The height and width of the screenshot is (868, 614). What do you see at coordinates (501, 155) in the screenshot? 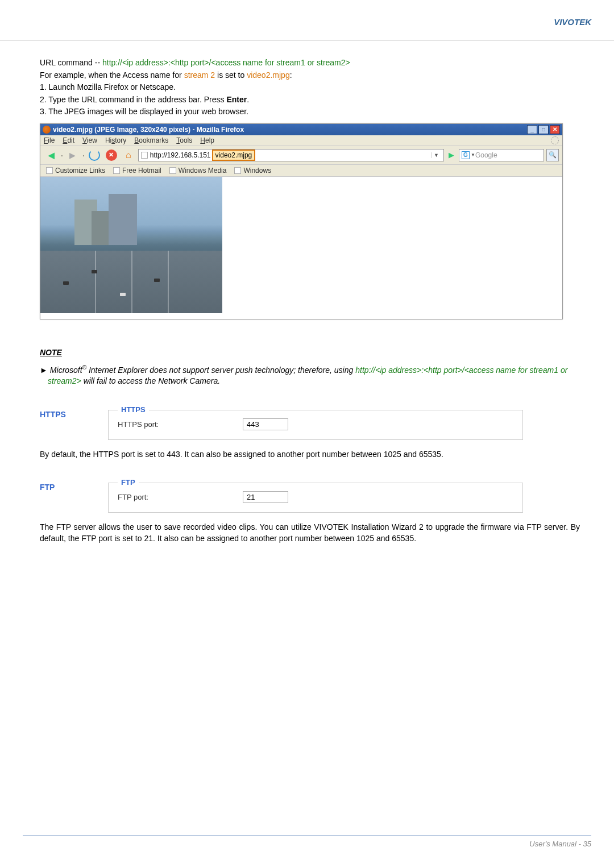
I see `search-box: G ▼ Google` at bounding box center [501, 155].